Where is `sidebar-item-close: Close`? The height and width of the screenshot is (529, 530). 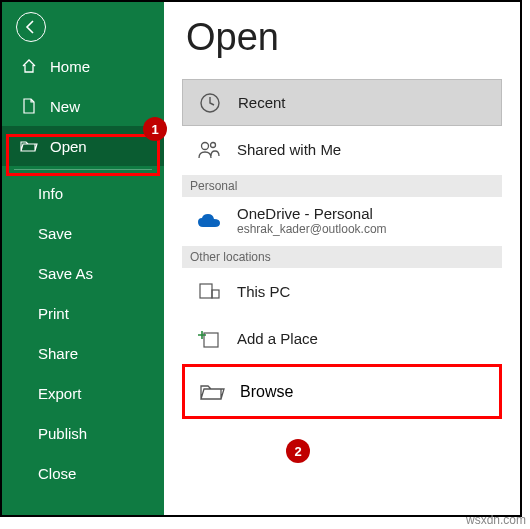
sidebar-item-close: Close is located at coordinates (83, 473).